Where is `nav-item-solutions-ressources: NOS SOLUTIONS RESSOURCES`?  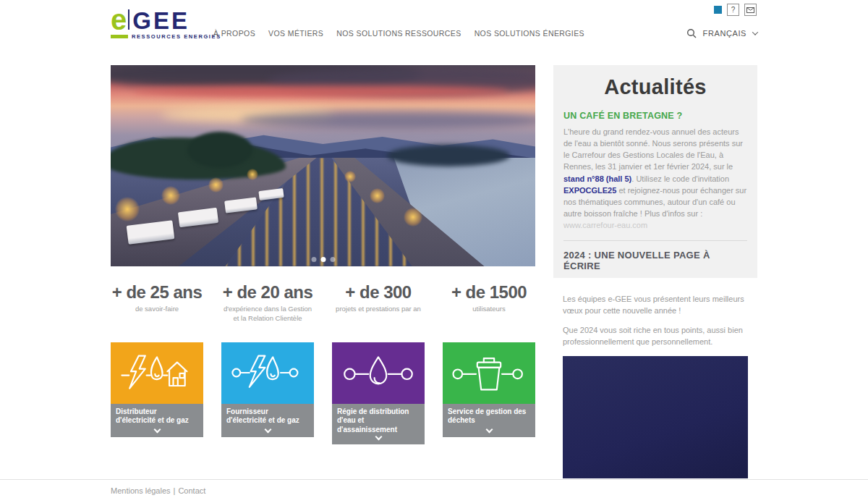 nav-item-solutions-ressources: NOS SOLUTIONS RESSOURCES is located at coordinates (399, 33).